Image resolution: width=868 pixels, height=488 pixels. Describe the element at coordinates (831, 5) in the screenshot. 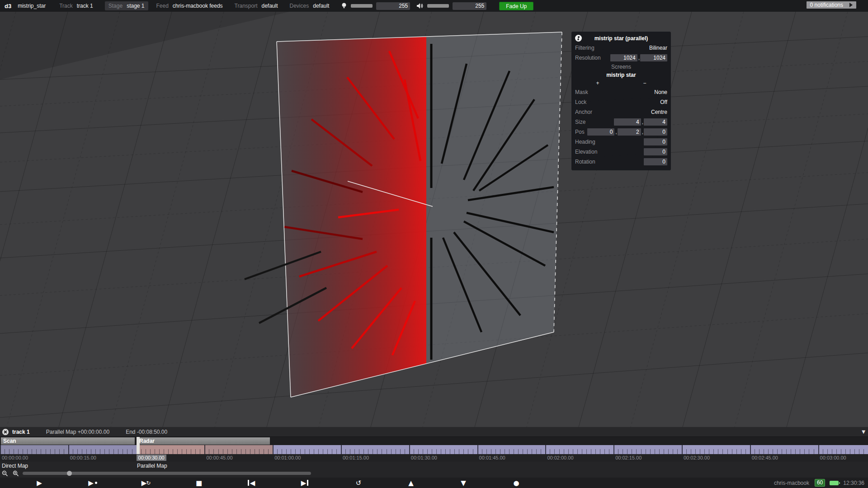

I see `notifications-button: 0 notifications` at that location.